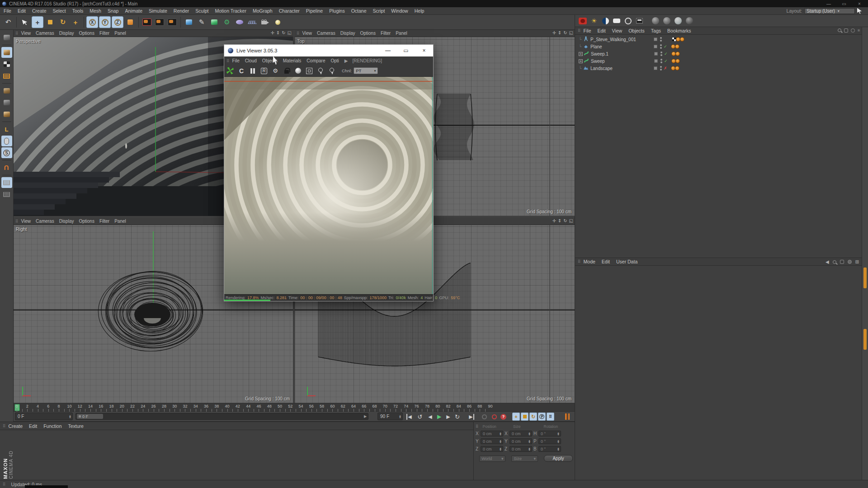 Image resolution: width=868 pixels, height=488 pixels. Describe the element at coordinates (26, 33) in the screenshot. I see `persp-menu-view: View` at that location.